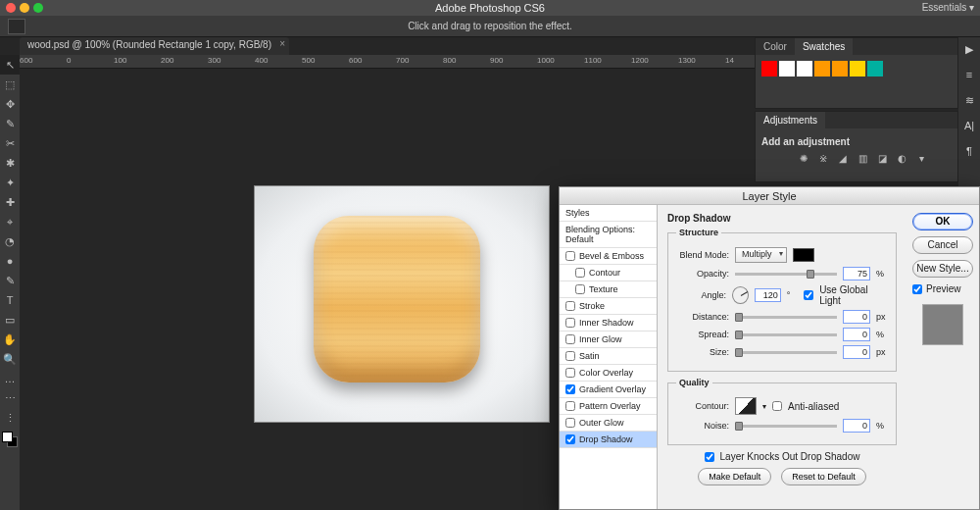 The image size is (980, 510). I want to click on panel-tab-icon: ¶, so click(969, 152).